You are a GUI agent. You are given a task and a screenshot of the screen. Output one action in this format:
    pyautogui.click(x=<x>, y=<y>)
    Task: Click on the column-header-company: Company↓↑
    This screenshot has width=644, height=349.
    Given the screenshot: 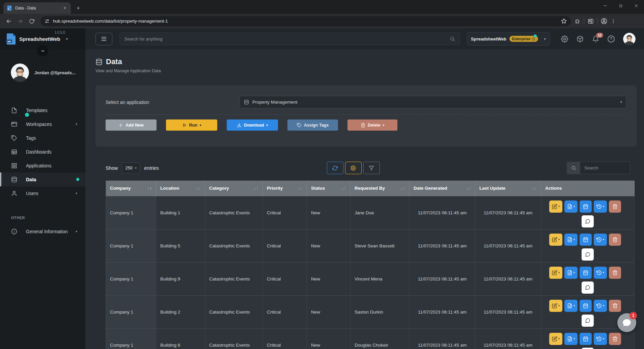 What is the action you would take?
    pyautogui.click(x=131, y=188)
    